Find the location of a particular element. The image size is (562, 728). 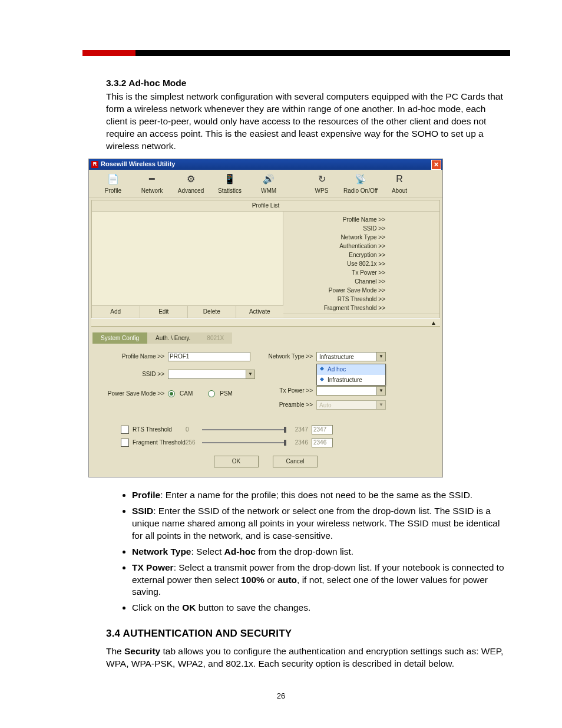

ssid-select: ▼ is located at coordinates (211, 374).